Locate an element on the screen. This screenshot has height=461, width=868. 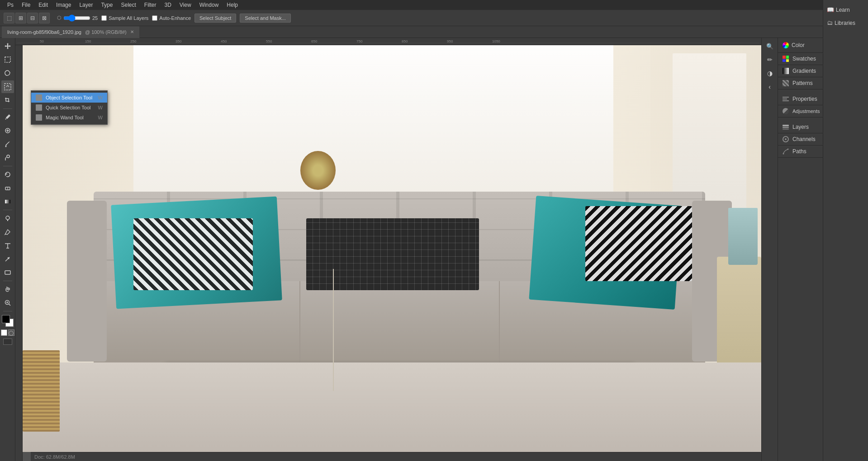
menu-window: Window is located at coordinates (209, 5).